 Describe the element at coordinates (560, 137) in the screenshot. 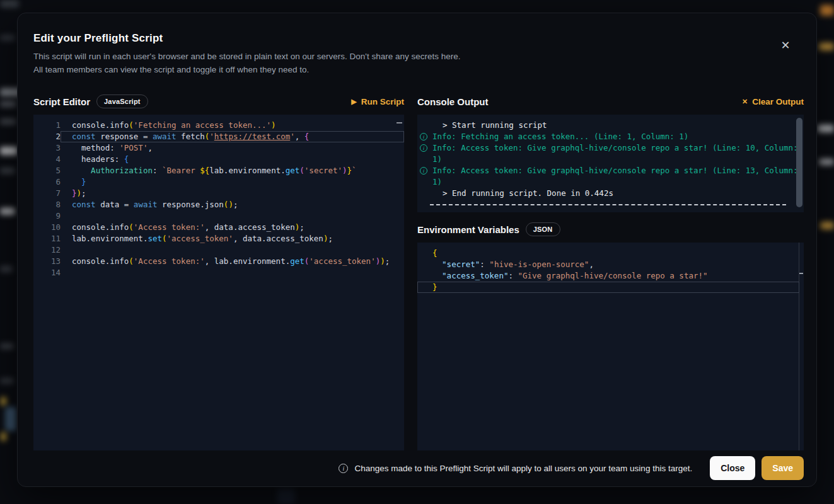

I see `console-line-text: Info: Fetching an access token... (Line:…` at that location.